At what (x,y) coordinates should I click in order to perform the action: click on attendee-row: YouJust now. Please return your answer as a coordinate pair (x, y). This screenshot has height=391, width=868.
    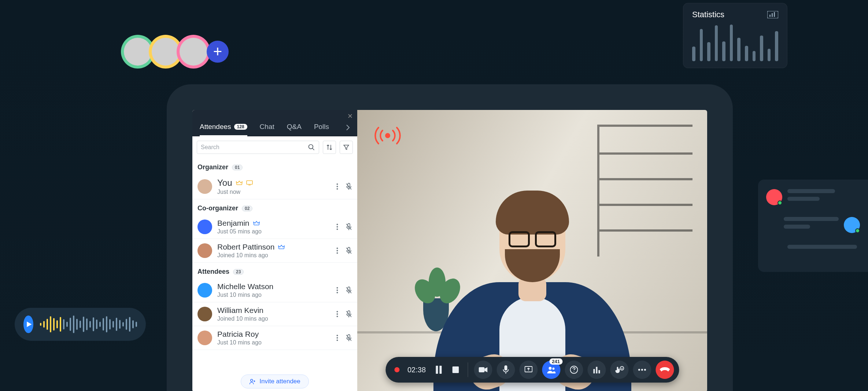
    Looking at the image, I should click on (275, 187).